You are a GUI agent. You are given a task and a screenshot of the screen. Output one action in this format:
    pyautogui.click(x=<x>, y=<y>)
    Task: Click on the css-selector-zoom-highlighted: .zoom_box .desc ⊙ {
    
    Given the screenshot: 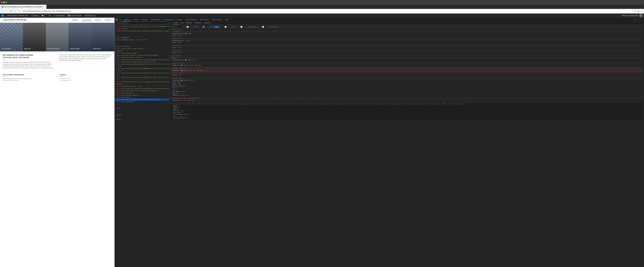 What is the action you would take?
    pyautogui.click(x=406, y=68)
    